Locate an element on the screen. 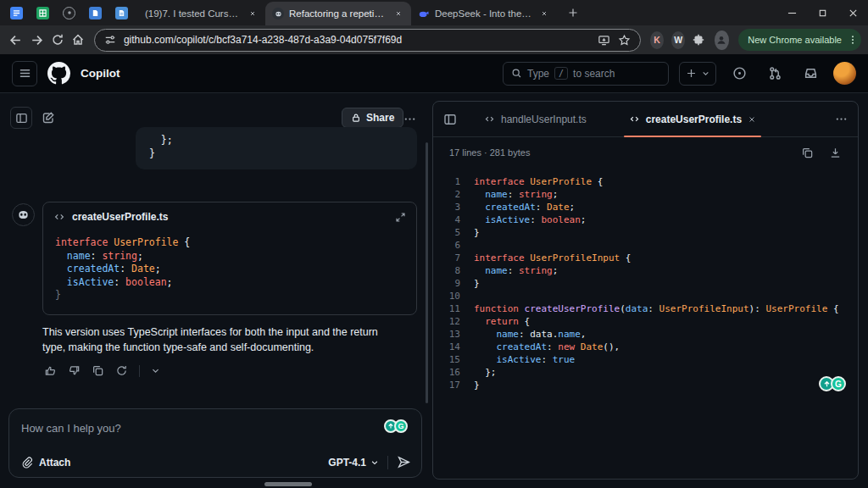 The image size is (868, 488). extension-badge-w: W is located at coordinates (678, 41).